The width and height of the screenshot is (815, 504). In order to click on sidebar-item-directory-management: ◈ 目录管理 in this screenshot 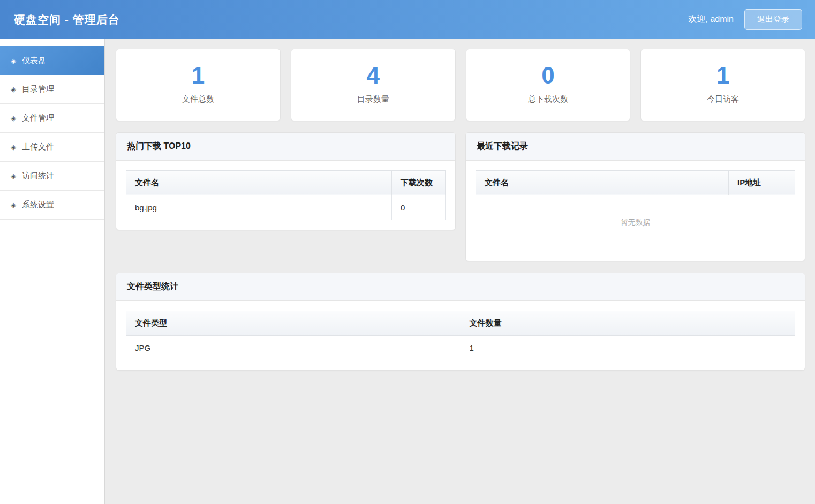, I will do `click(52, 89)`.